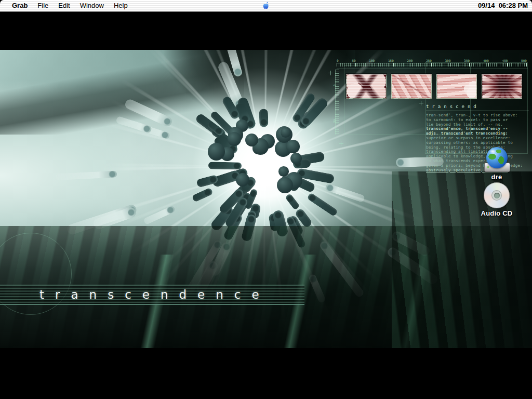 This screenshot has height=399, width=532. Describe the element at coordinates (266, 374) in the screenshot. I see `desktop-black-bottom` at that location.